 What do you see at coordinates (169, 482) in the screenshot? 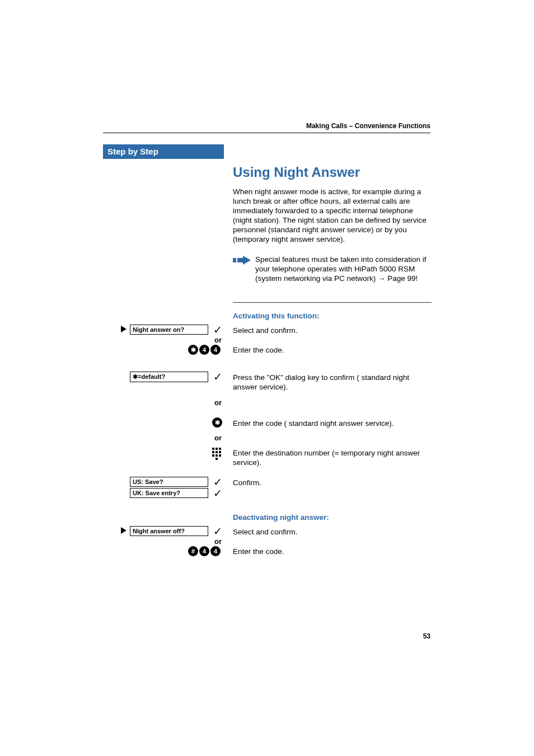
I see `display-us-save: US: Save?` at bounding box center [169, 482].